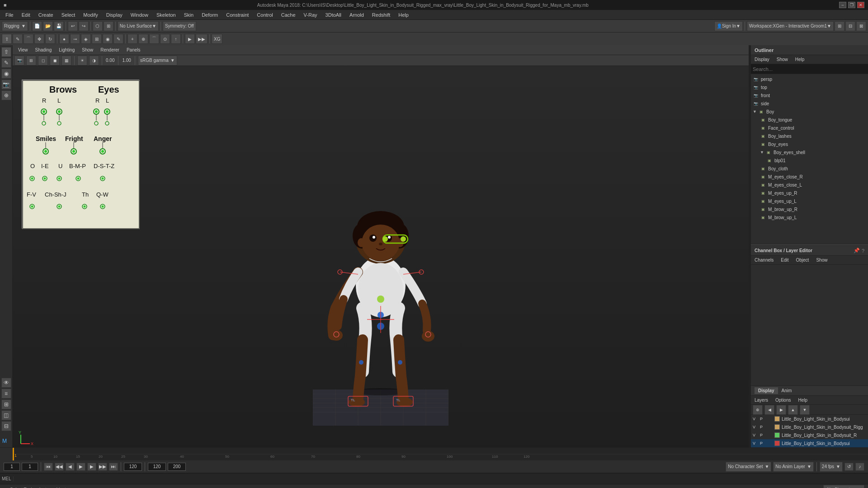 This screenshot has width=868, height=488. Describe the element at coordinates (138, 26) in the screenshot. I see `no-live-surface-btn: No Live Surface ▼` at that location.